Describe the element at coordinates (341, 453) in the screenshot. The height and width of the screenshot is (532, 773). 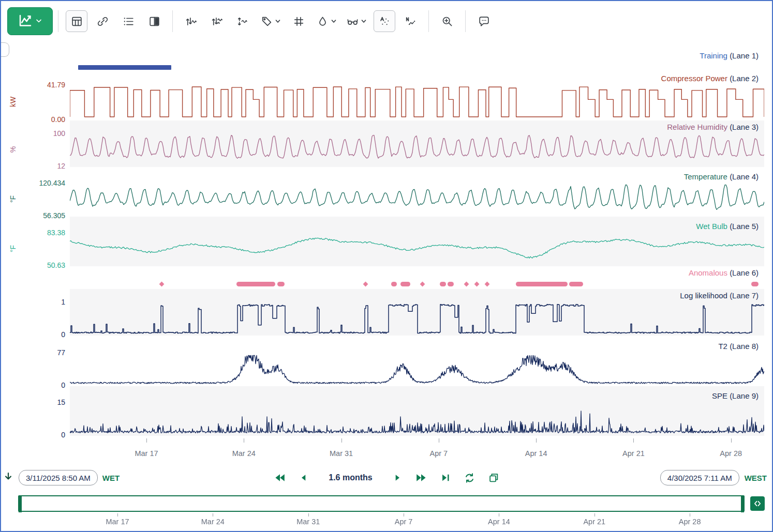
I see `axis-tick-label: Mar 31` at that location.